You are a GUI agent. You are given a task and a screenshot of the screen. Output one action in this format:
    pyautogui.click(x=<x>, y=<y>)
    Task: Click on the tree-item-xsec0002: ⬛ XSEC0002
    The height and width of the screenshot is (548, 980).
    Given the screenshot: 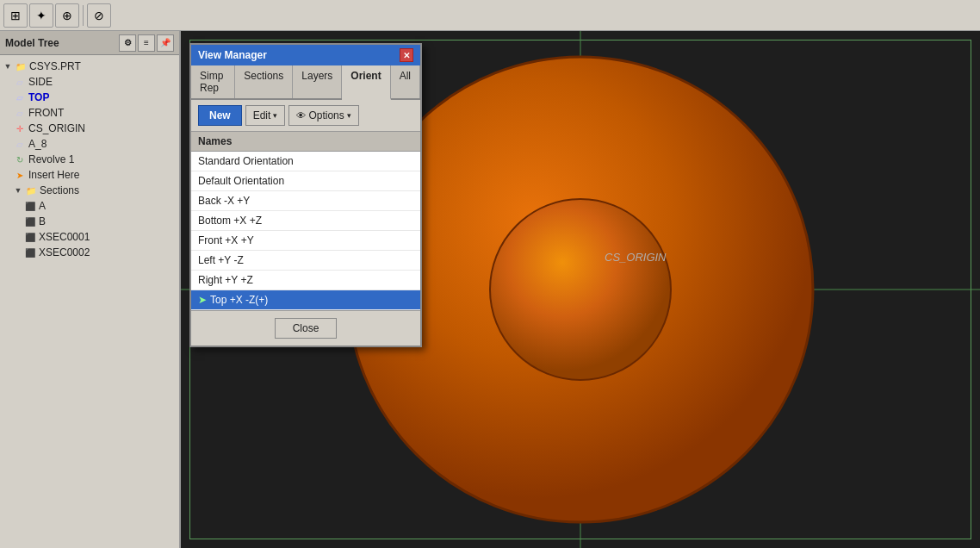 What is the action you would take?
    pyautogui.click(x=90, y=252)
    